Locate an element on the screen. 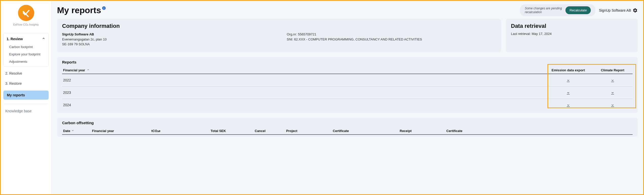  col-header-project: Project is located at coordinates (309, 131).